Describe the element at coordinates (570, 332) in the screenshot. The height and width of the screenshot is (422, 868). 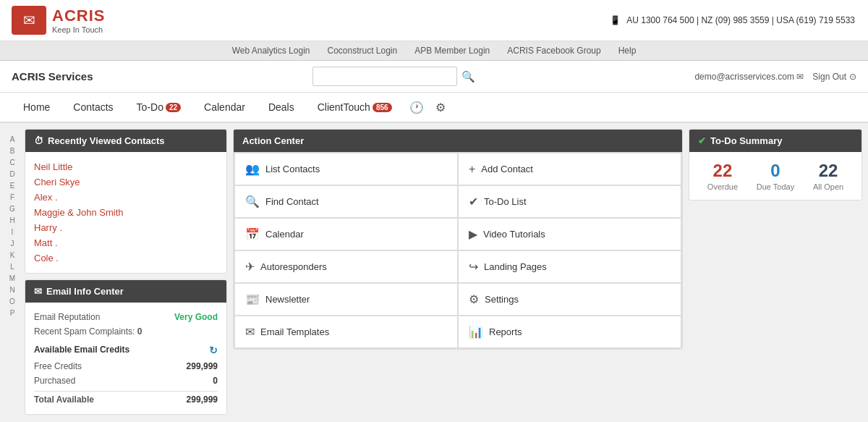
I see `action-btn-reports: 📊Reports` at that location.